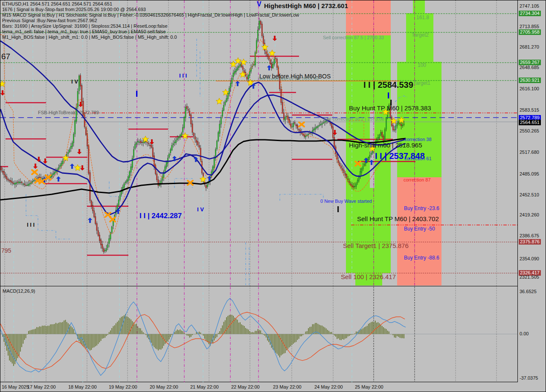 Image resolution: width=546 pixels, height=392 pixels. Describe the element at coordinates (151, 20) in the screenshot. I see `chart-info-block: ETHUSD,H1 2564.571 2564.651 2564.571 256…` at that location.